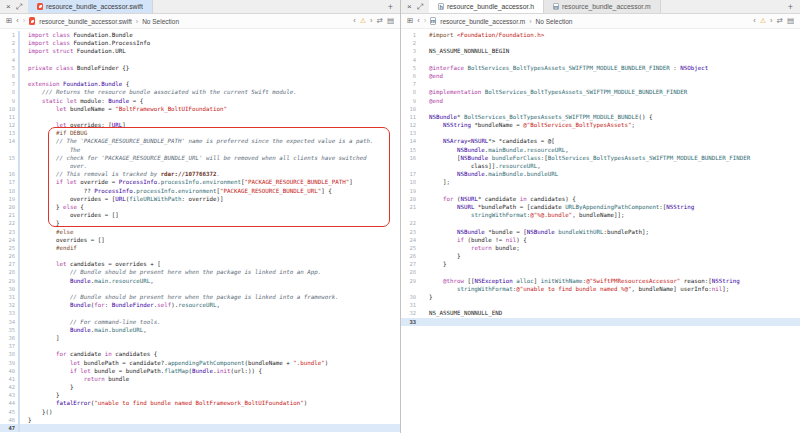 This screenshot has height=433, width=800. I want to click on code-line: 36 ], so click(200, 338).